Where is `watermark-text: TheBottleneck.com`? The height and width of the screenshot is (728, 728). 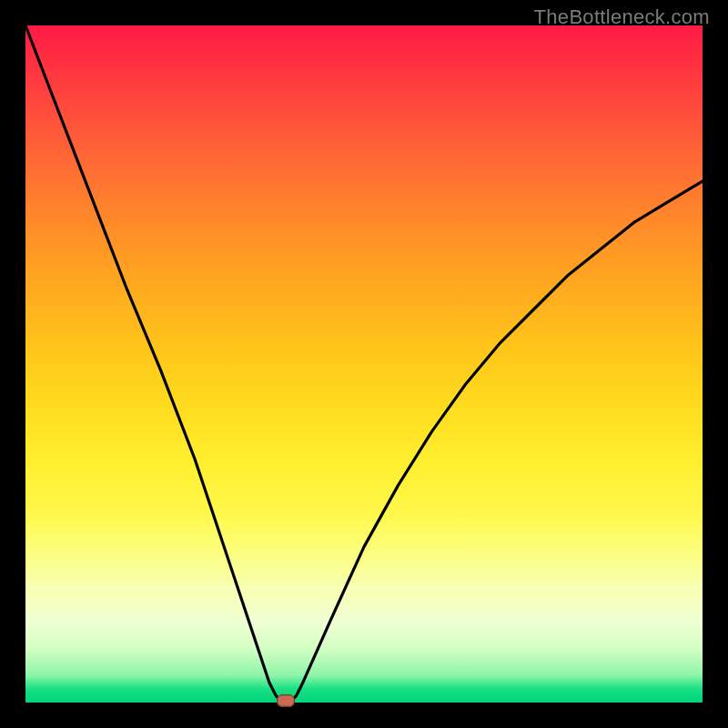 watermark-text: TheBottleneck.com is located at coordinates (622, 17).